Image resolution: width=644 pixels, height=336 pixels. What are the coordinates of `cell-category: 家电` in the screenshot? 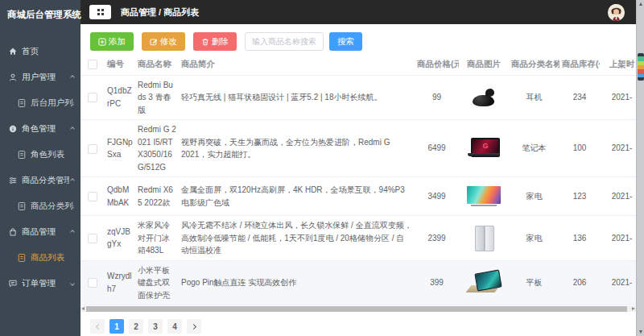 It's located at (535, 197).